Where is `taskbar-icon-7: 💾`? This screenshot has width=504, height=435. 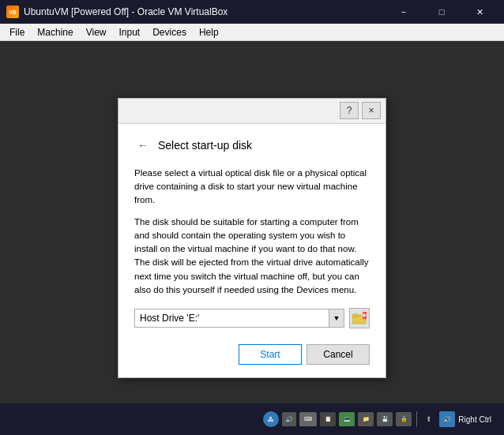 taskbar-icon-7: 💾 is located at coordinates (385, 419).